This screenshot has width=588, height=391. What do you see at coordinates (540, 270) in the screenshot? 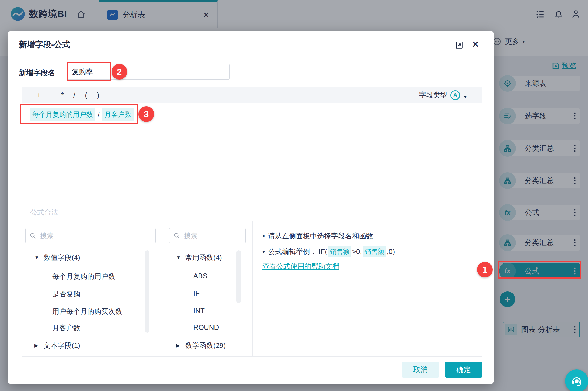
I see `annotation-box-formula-step` at bounding box center [540, 270].